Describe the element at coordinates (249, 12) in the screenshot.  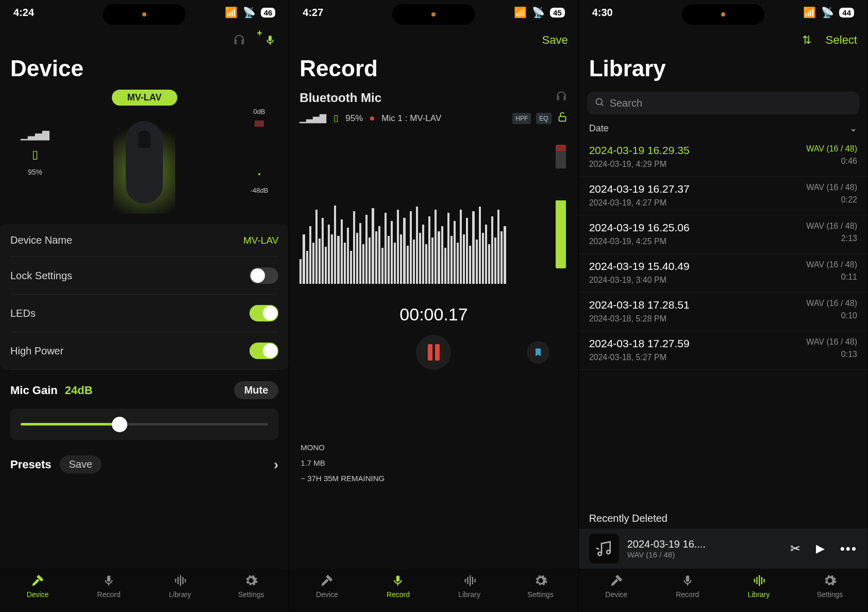
I see `wifi-icon: 📡` at that location.